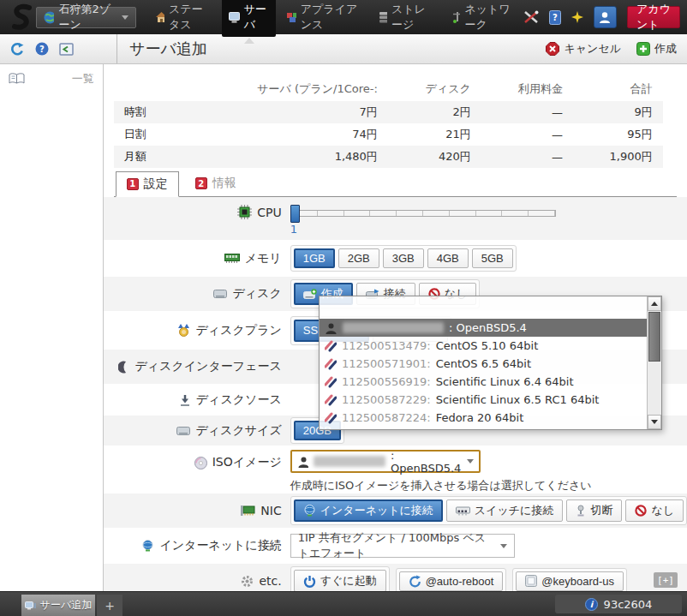 This screenshot has height=616, width=687. I want to click on tab-info: 2 情報, so click(216, 183).